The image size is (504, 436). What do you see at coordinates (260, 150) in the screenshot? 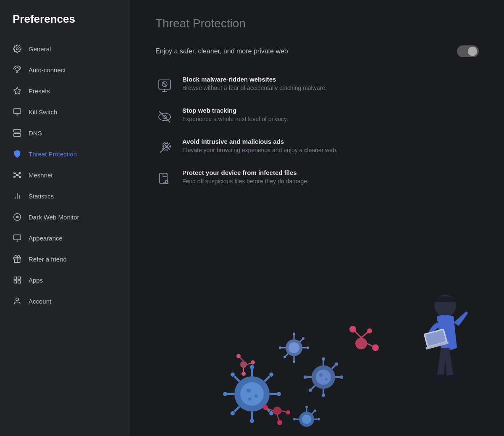
I see `feature-avoid-ads-desc: Elevate your browsing experience and enj…` at bounding box center [260, 150].